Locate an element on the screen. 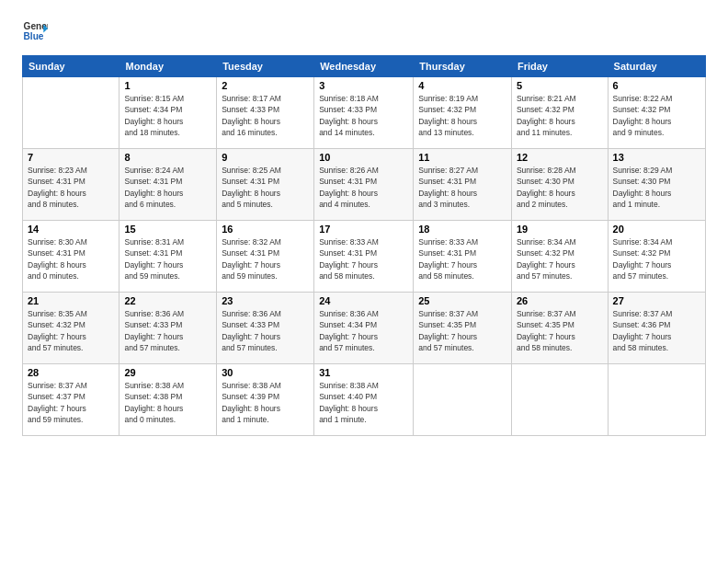  calendar-cell: 10Sunrise: 8:26 AM Sunset: 4:31 PM Dayli… is located at coordinates (364, 185).